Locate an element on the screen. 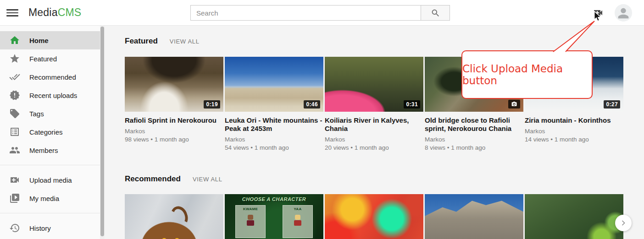 The image size is (644, 239). media-meta: 20 views • 1 month ago is located at coordinates (374, 147).